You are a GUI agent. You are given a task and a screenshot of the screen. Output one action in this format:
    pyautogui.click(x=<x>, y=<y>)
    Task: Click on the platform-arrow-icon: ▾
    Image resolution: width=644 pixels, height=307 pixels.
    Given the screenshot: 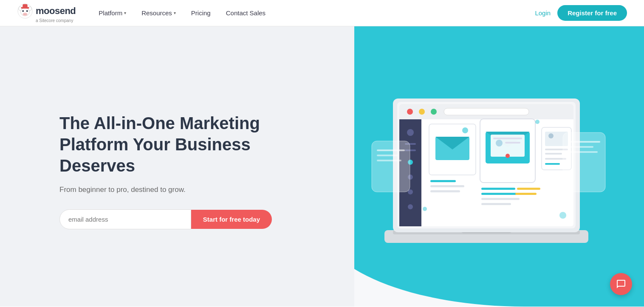 What is the action you would take?
    pyautogui.click(x=125, y=13)
    